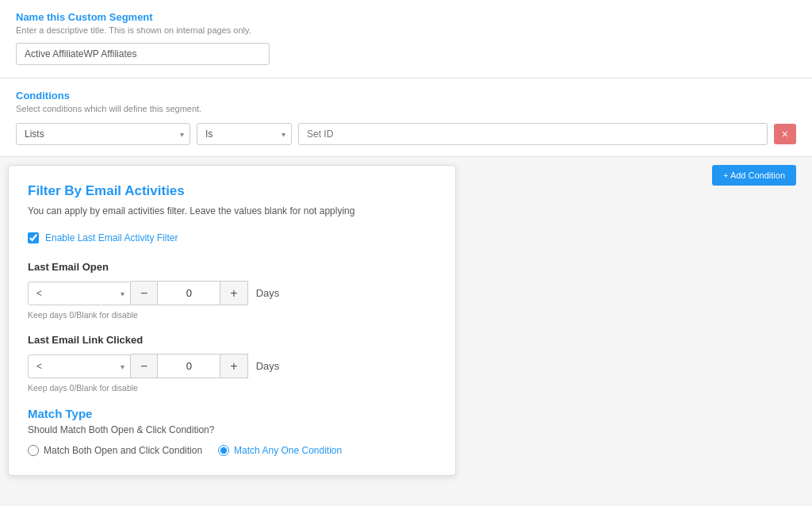  Describe the element at coordinates (33, 450) in the screenshot. I see `radio-both` at that location.